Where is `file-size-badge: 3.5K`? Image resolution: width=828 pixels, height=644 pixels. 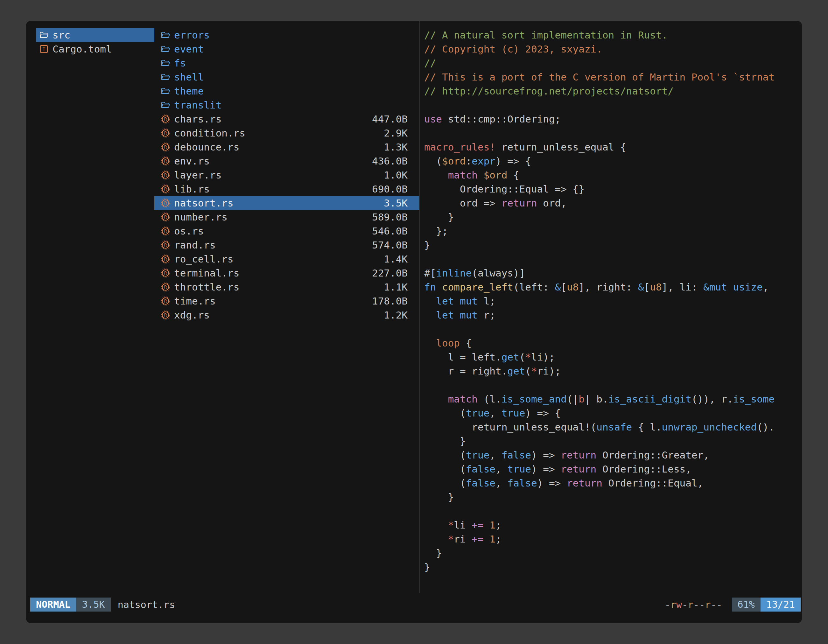 file-size-badge: 3.5K is located at coordinates (93, 604).